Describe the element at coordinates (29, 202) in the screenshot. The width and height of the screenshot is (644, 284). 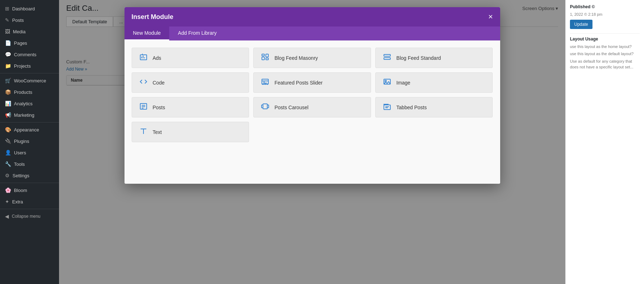
I see `sidebar-item-extra: ✦ Extra` at that location.